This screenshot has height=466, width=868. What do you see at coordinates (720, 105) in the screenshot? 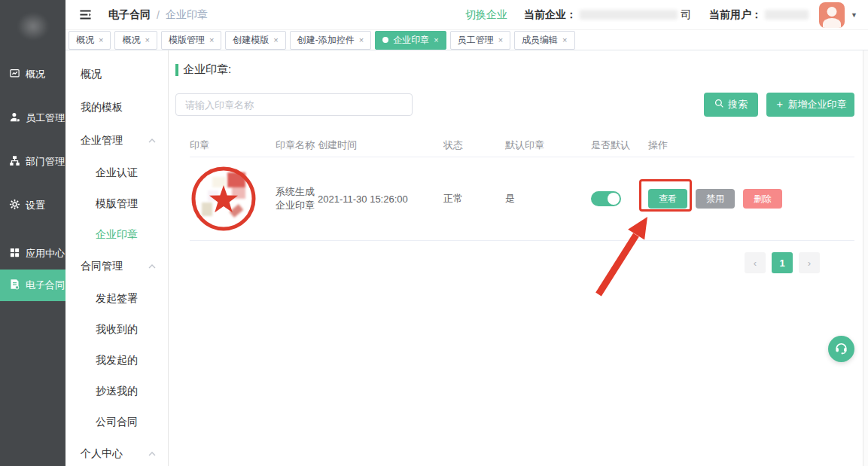
I see `search-icon` at bounding box center [720, 105].